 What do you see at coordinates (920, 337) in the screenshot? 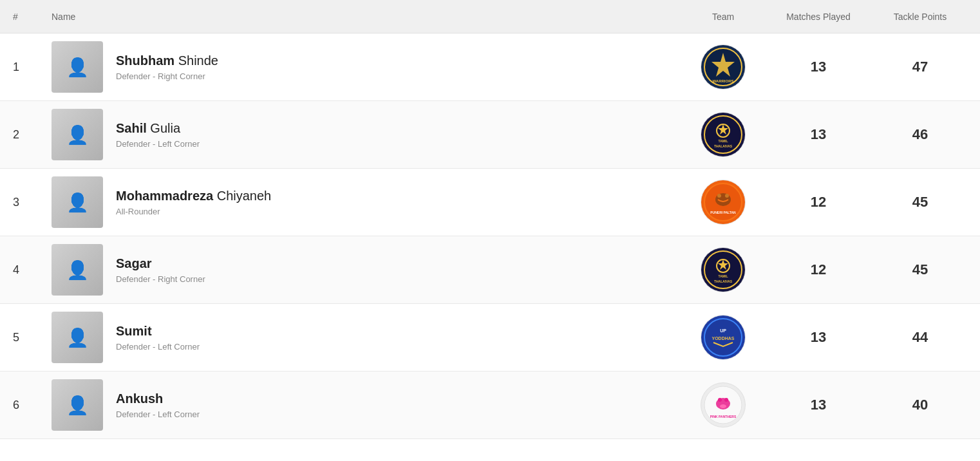
I see `tackle-points-value: 44` at bounding box center [920, 337].